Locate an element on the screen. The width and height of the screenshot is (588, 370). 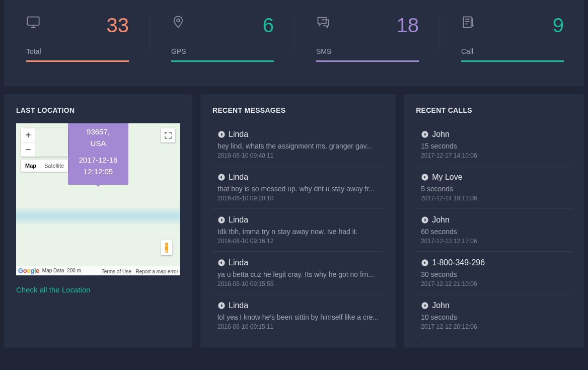
report-error-link: Report a map error is located at coordinates (157, 272).